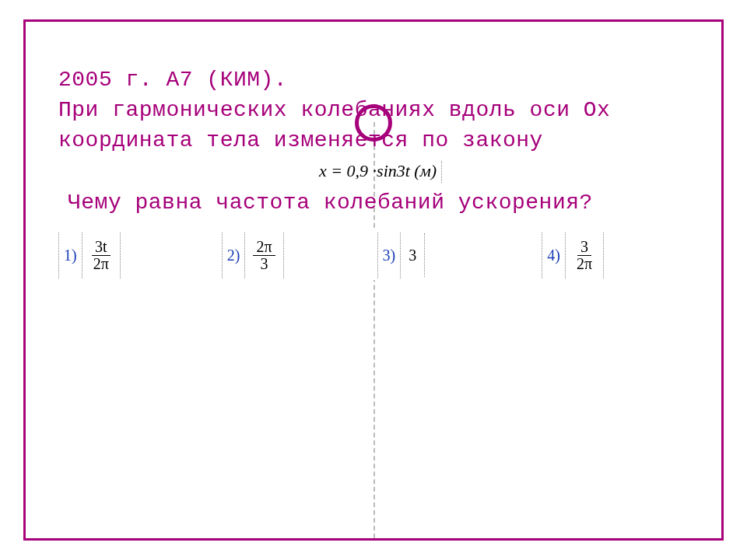  I want to click on answer-2-number: 2), so click(233, 255).